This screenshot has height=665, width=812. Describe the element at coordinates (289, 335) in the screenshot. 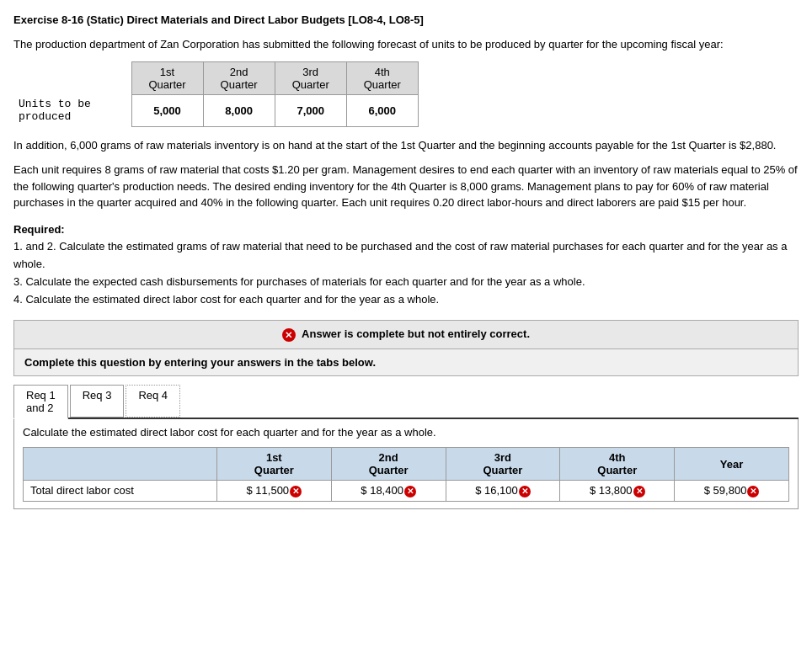

I see `answer-status-icon: ✕` at that location.